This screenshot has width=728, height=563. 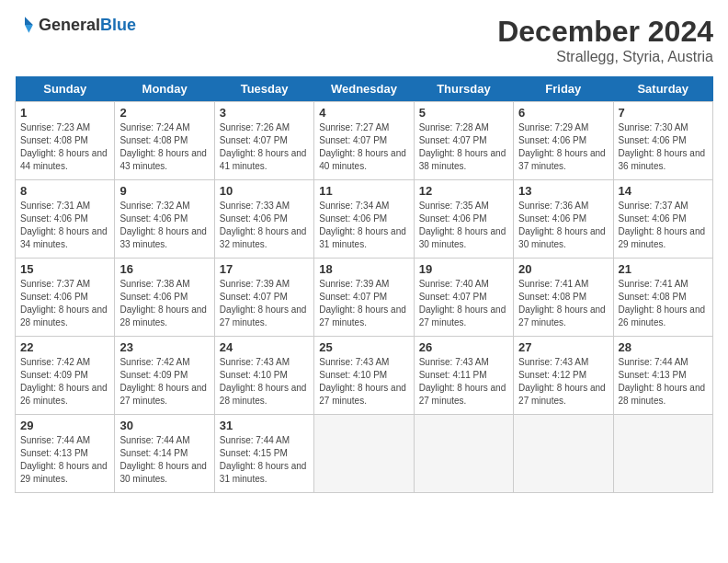 I want to click on day-cell: 25Sunrise: 7:43 AM Sunset: 4:10 PM Dayli…, so click(x=364, y=375).